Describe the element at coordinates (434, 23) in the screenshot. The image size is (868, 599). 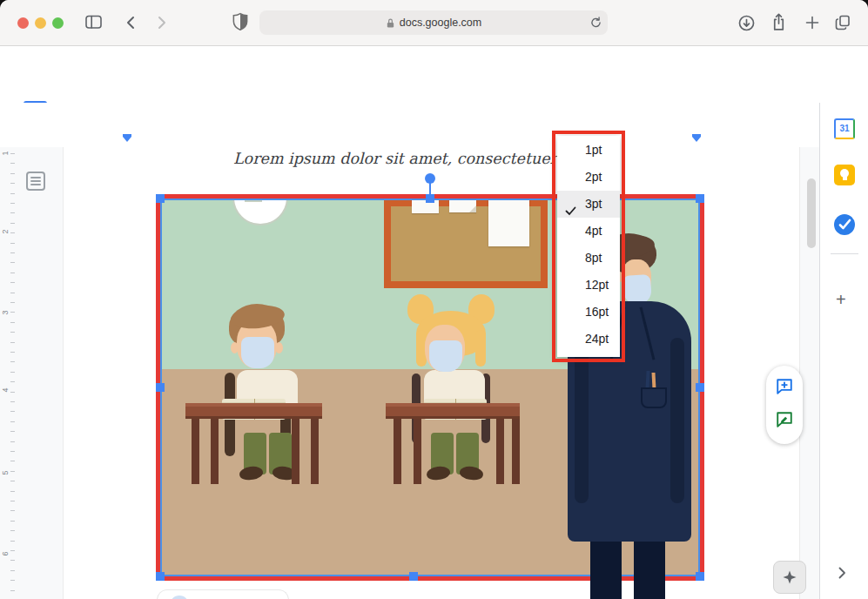
I see `address-bar: docs.google.com` at that location.